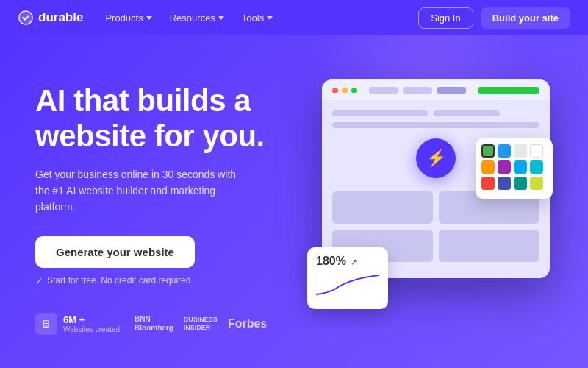 The image size is (588, 368). I want to click on social-proof: 🖥 6M + Websites created BNNBloomberg BUS…, so click(168, 324).